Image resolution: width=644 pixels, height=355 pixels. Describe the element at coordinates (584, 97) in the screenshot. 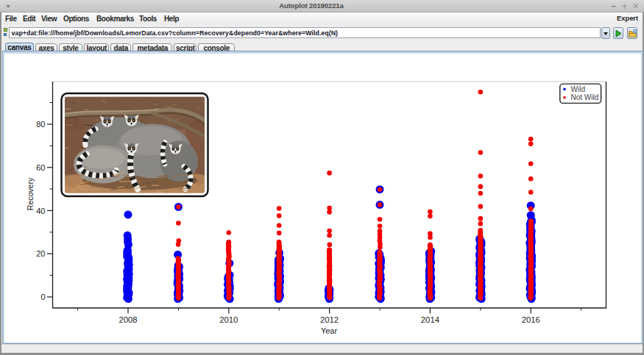

I see `svg-text: Not Wild` at that location.